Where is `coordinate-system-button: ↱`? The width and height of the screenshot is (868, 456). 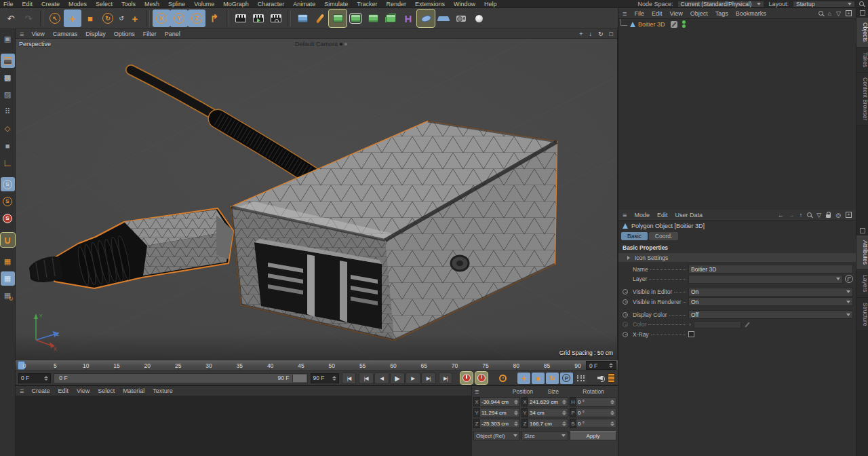
coordinate-system-button: ↱ is located at coordinates (214, 18).